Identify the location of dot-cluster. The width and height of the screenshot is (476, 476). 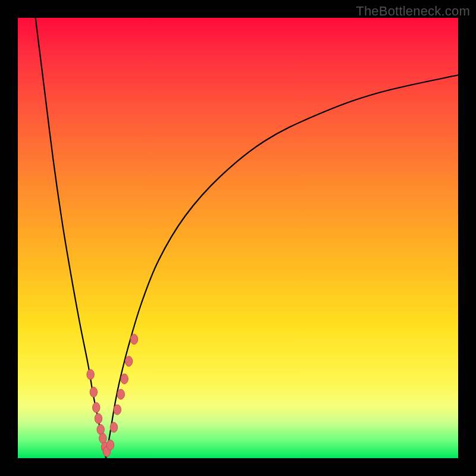
(112, 396).